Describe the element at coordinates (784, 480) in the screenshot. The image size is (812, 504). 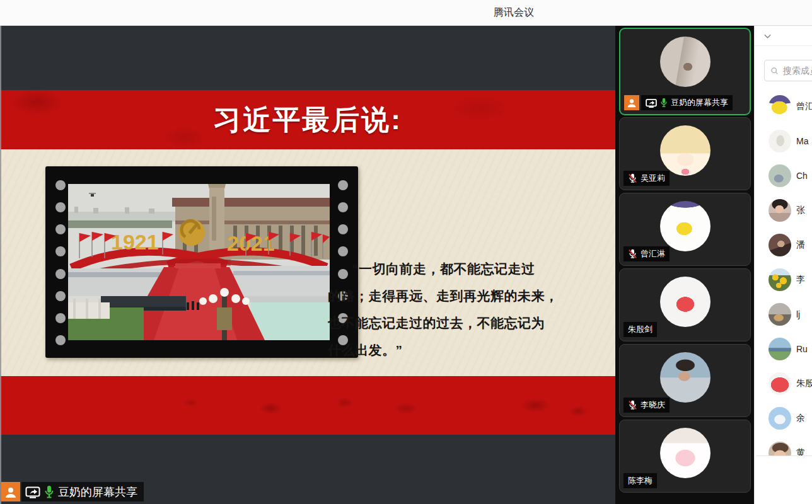
I see `overlapping-window-edge` at that location.